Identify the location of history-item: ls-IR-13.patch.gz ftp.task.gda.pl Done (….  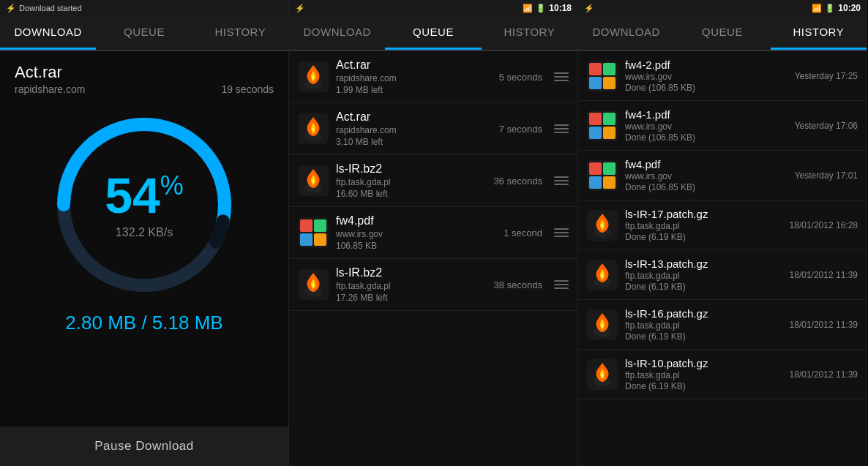
(722, 275).